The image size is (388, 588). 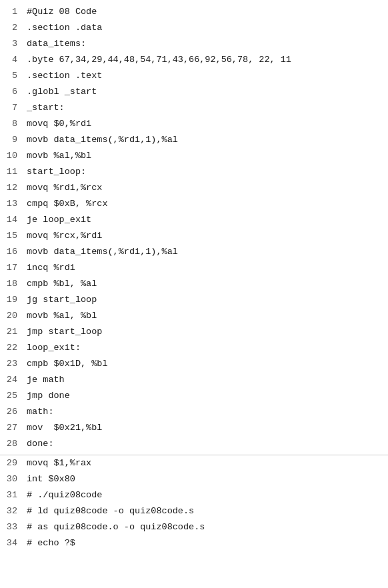 I want to click on line-number: 9, so click(x=11, y=140).